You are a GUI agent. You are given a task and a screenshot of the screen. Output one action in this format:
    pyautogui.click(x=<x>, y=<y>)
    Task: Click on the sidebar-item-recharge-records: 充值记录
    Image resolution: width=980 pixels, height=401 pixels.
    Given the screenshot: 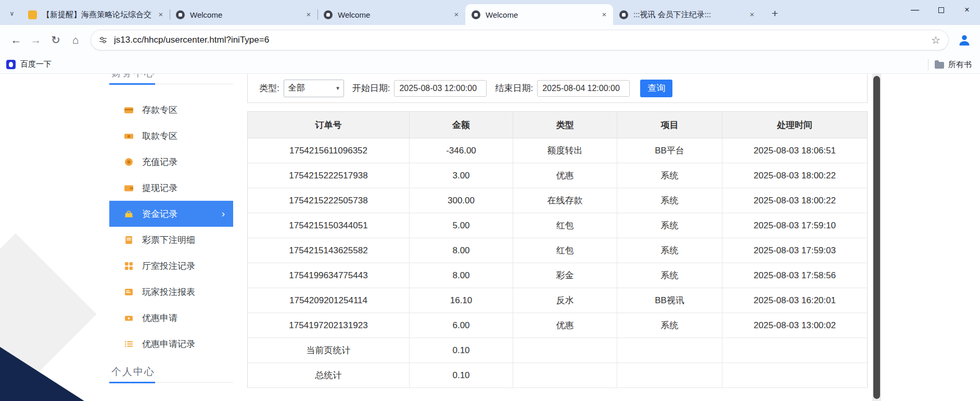 What is the action you would take?
    pyautogui.click(x=171, y=162)
    